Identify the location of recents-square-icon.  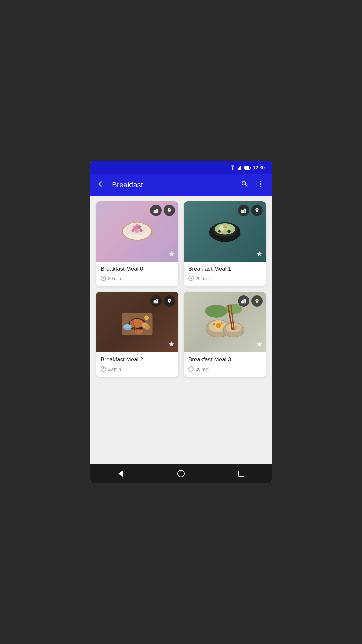
(241, 474).